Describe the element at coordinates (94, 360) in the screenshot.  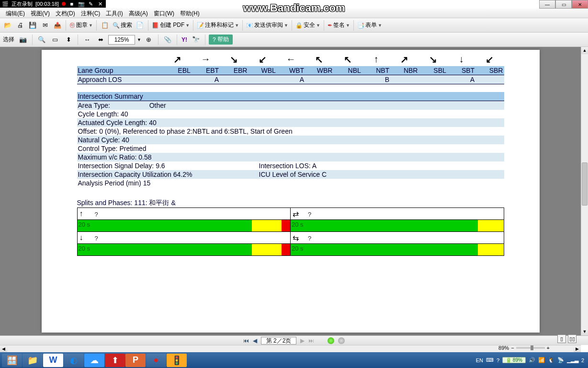
I see `cloud-icon: ☁` at that location.